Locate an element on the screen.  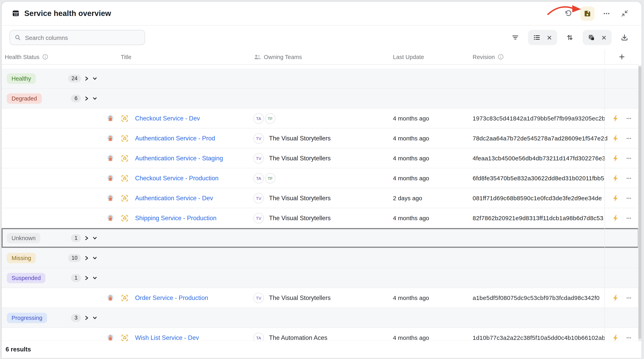
filter-button is located at coordinates (515, 38).